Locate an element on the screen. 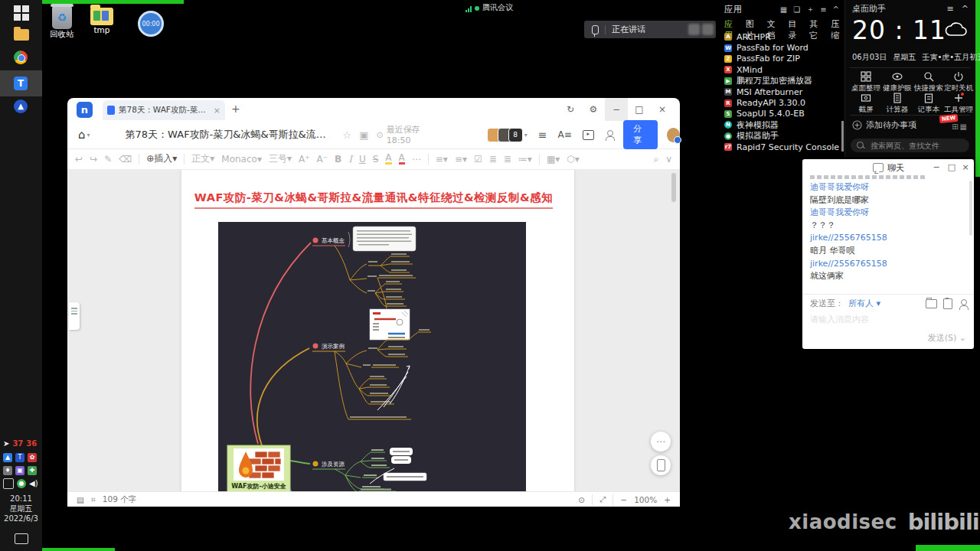 The width and height of the screenshot is (980, 551). tray-app-icon: ✿ is located at coordinates (32, 458).